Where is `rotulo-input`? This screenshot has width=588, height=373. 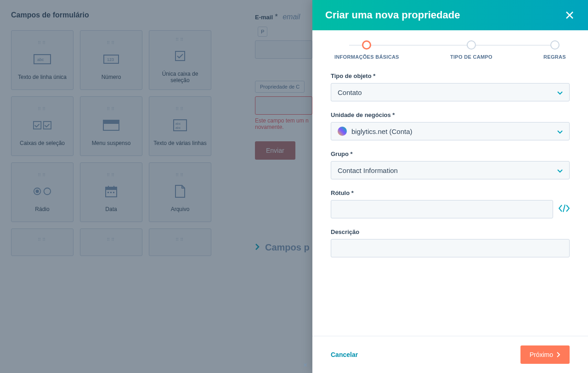 rotulo-input is located at coordinates (442, 209).